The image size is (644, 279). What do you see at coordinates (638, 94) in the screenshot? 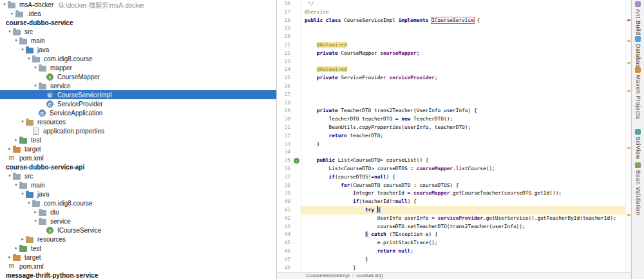
I see `tool-window-button-maven-projects: Maven Projects` at bounding box center [638, 94].